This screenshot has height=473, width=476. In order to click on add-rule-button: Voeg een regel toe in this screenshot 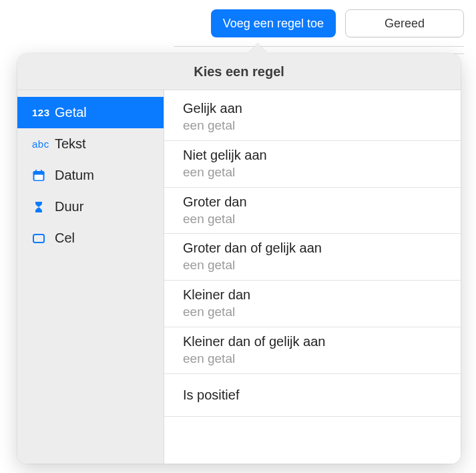, I will do `click(274, 23)`.